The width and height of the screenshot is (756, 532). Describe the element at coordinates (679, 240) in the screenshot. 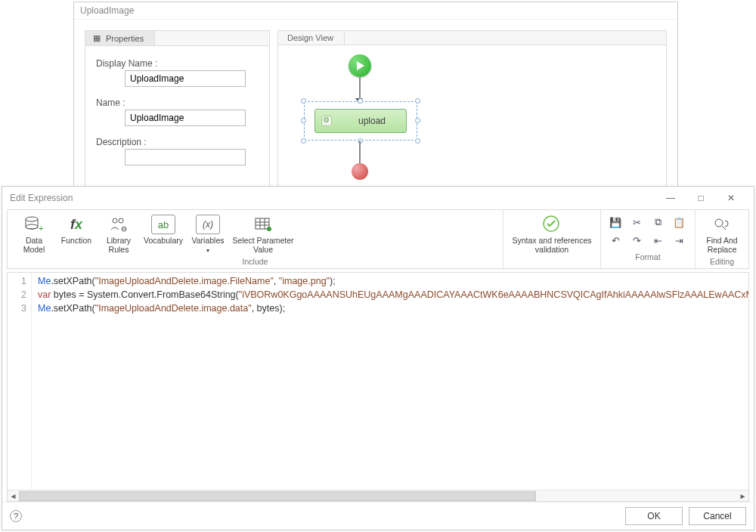

I see `indent-icon: ⇥` at that location.